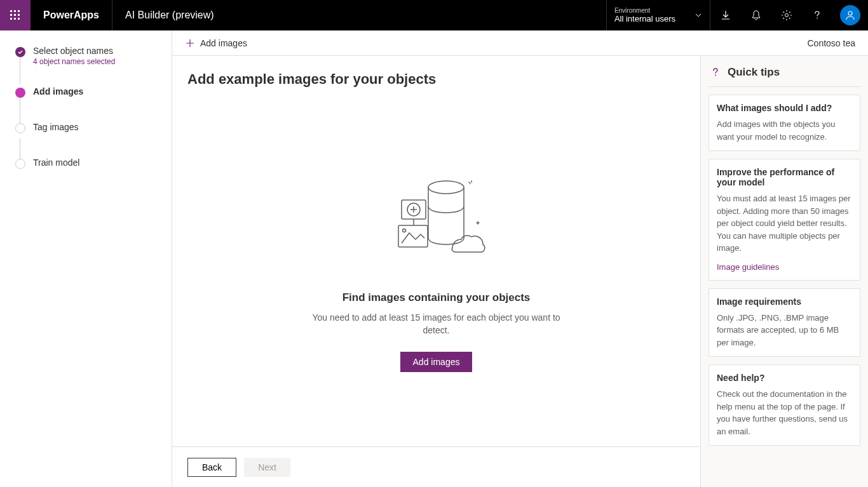 The width and height of the screenshot is (868, 487). What do you see at coordinates (434, 15) in the screenshot?
I see `app-header: PowerApps AI Builder (preview) Environme…` at bounding box center [434, 15].